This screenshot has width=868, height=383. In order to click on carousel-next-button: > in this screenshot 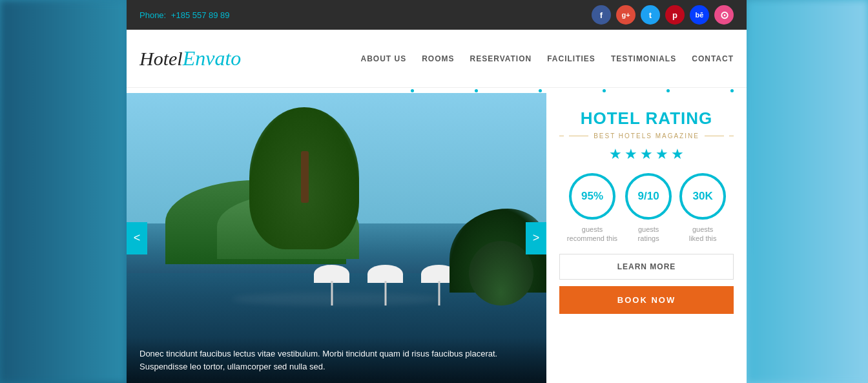, I will do `click(536, 238)`.